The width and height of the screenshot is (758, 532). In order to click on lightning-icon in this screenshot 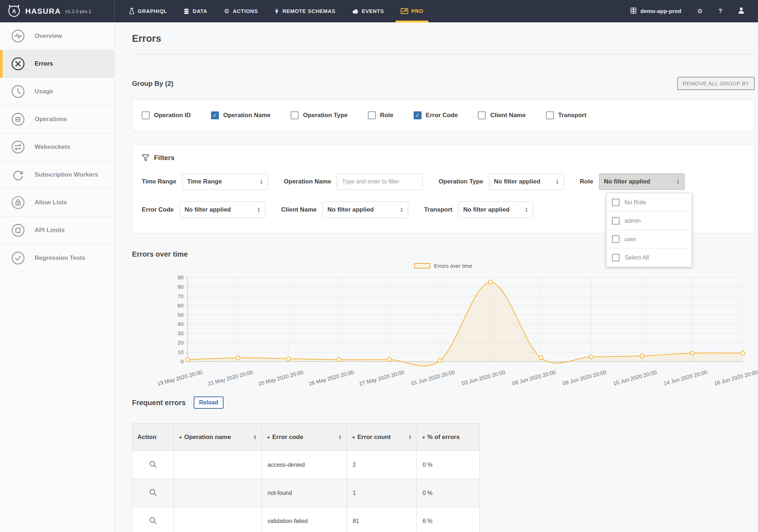, I will do `click(277, 11)`.